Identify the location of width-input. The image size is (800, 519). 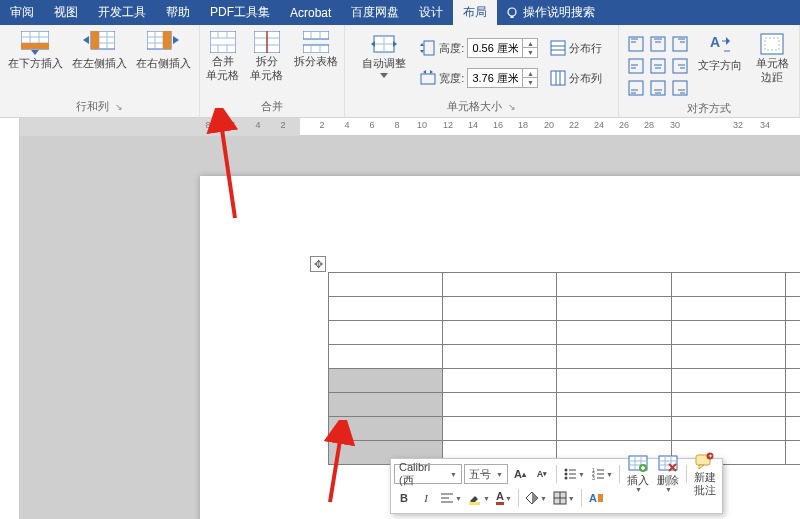
(495, 78).